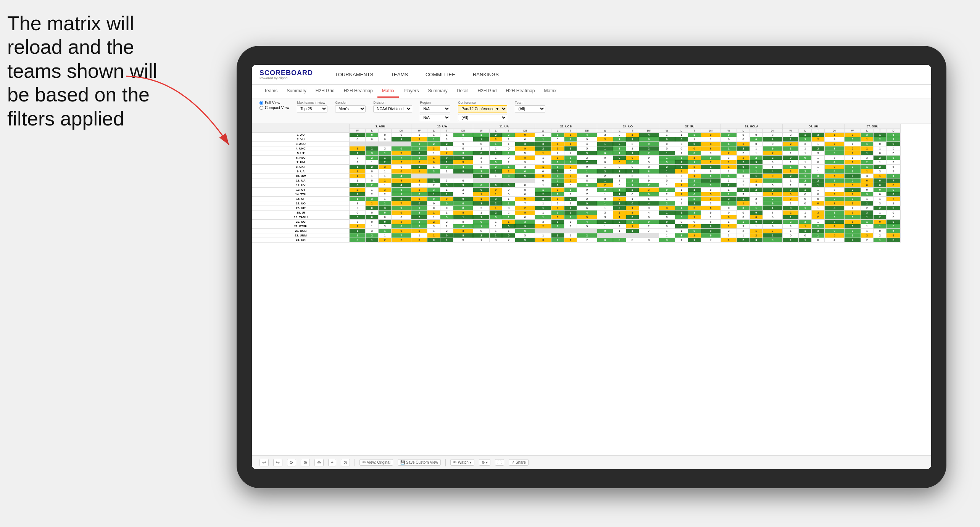 The height and width of the screenshot is (527, 980). Describe the element at coordinates (576, 231) in the screenshot. I see `table-row: 22. UCB13190123011501171100221711392105` at that location.